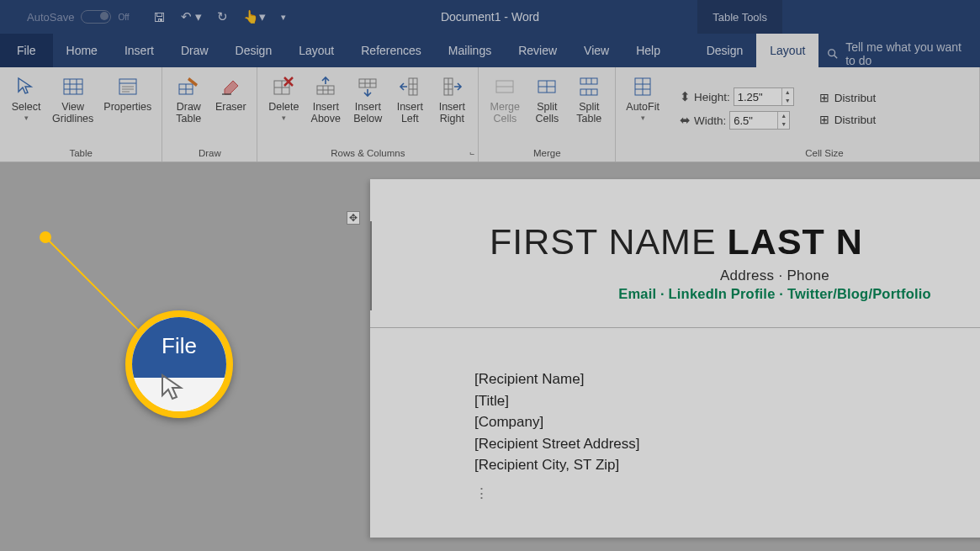 This screenshot has height=551, width=980. Describe the element at coordinates (410, 87) in the screenshot. I see `insert-left-icon` at that location.